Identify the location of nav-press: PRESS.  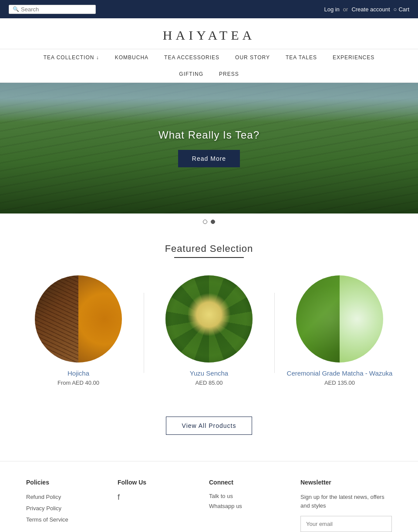
(229, 74).